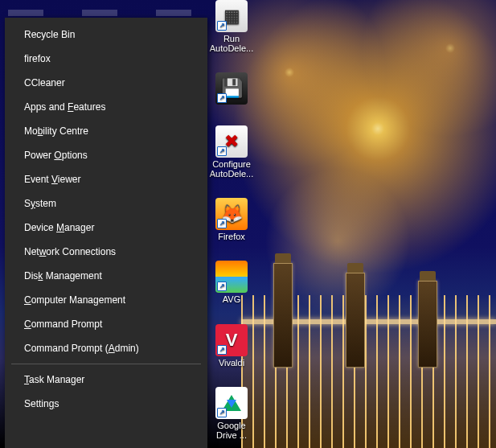 The image size is (496, 448). What do you see at coordinates (106, 179) in the screenshot?
I see `menu-item-event-viewer: Event Viewer` at bounding box center [106, 179].